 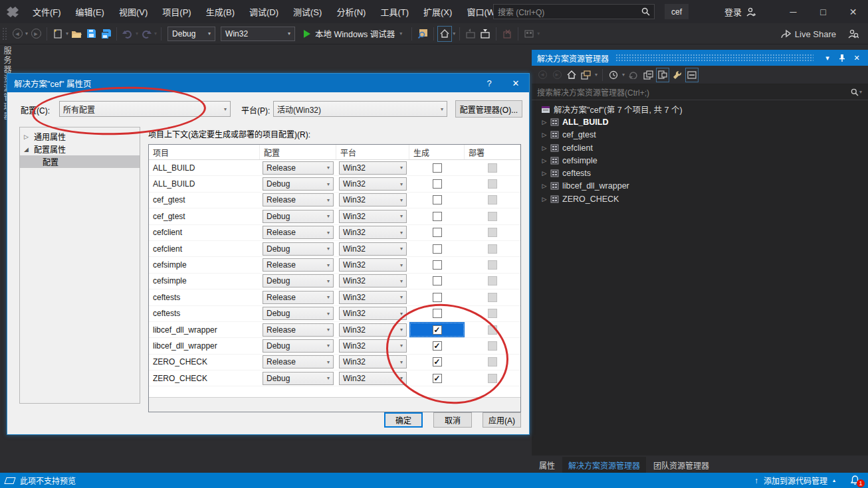 I want to click on open-folder-icon, so click(x=76, y=34).